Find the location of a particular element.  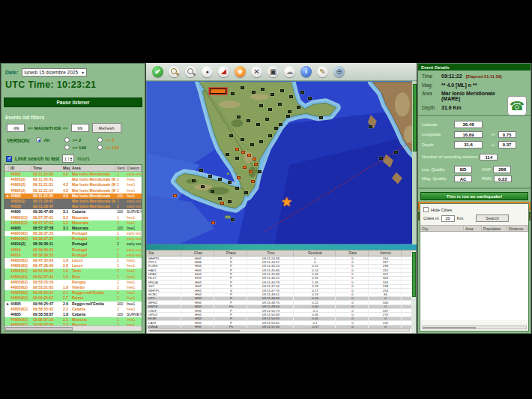

event-row: ►4480509:56:25:472.6Reggio nell'Emilia10… is located at coordinates (73, 304).